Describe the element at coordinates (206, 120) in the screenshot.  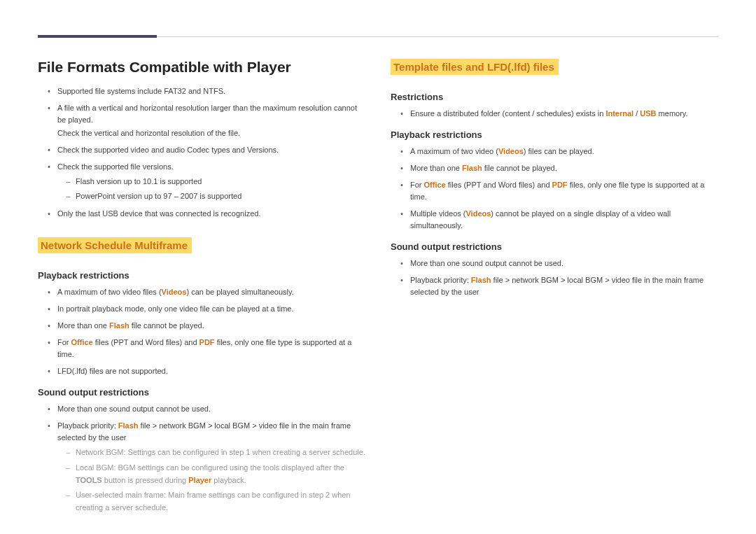
I see `list-item: A file with a vertical and horizontal re…` at that location.